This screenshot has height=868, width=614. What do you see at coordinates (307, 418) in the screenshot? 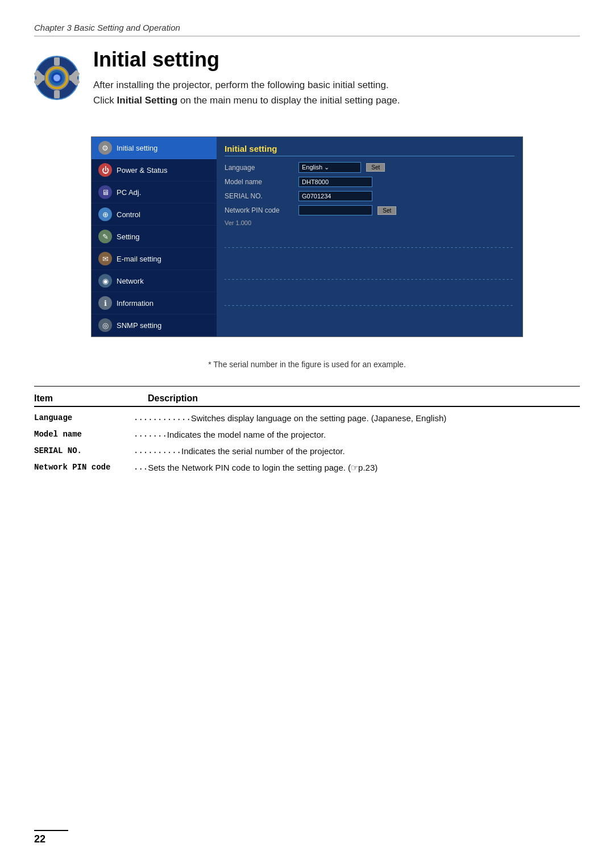
I see `table-row-language: Language ............ Switches display l…` at bounding box center [307, 418].